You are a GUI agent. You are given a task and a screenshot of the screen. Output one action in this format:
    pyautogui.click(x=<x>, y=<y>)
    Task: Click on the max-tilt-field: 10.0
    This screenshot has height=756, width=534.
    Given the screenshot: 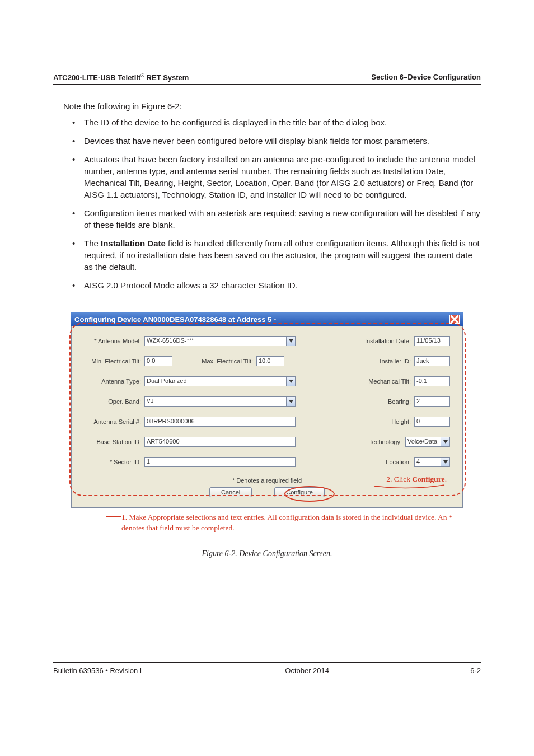 What is the action you would take?
    pyautogui.click(x=270, y=361)
    